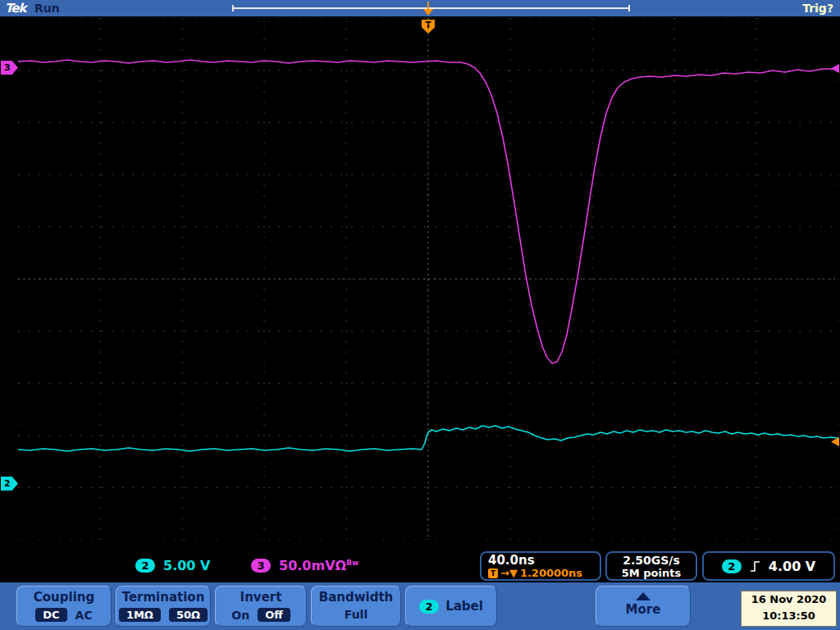 This screenshot has width=840, height=630. I want to click on acquisition-status: Run, so click(48, 8).